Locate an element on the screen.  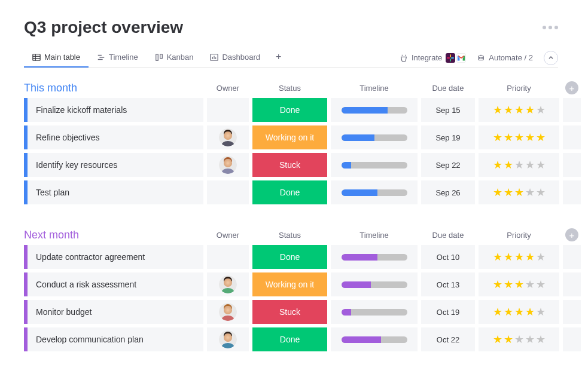
due-date-cell: Oct 13 is located at coordinates (448, 284).